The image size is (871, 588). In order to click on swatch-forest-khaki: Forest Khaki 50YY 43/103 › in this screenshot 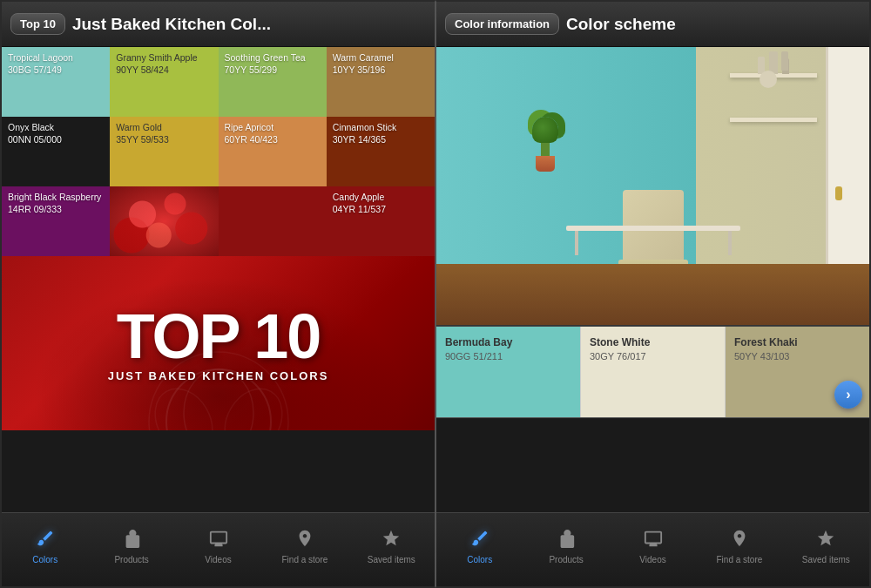, I will do `click(798, 372)`.